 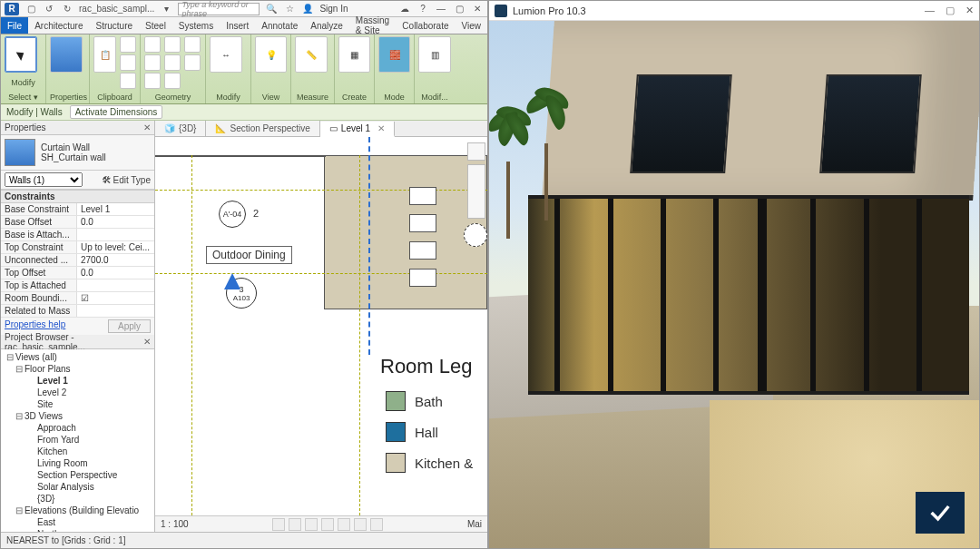 I want to click on tree-node: Approach, so click(x=78, y=428).